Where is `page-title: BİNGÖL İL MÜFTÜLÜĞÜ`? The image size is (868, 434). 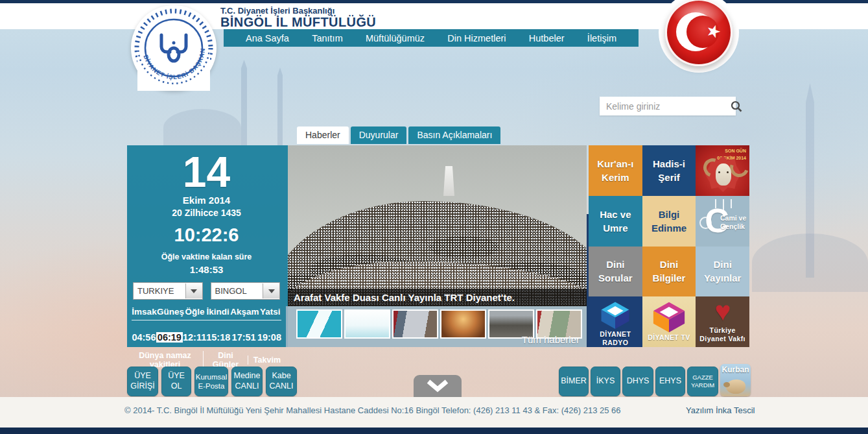
page-title: BİNGÖL İL MÜFTÜLÜĞÜ is located at coordinates (298, 22).